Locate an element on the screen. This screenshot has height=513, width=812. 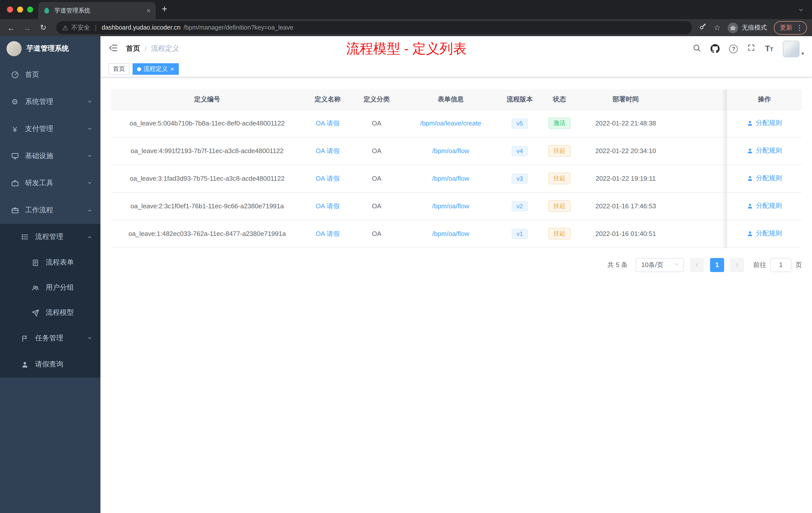
page-title: 流程模型 - 定义列表 is located at coordinates (407, 49).